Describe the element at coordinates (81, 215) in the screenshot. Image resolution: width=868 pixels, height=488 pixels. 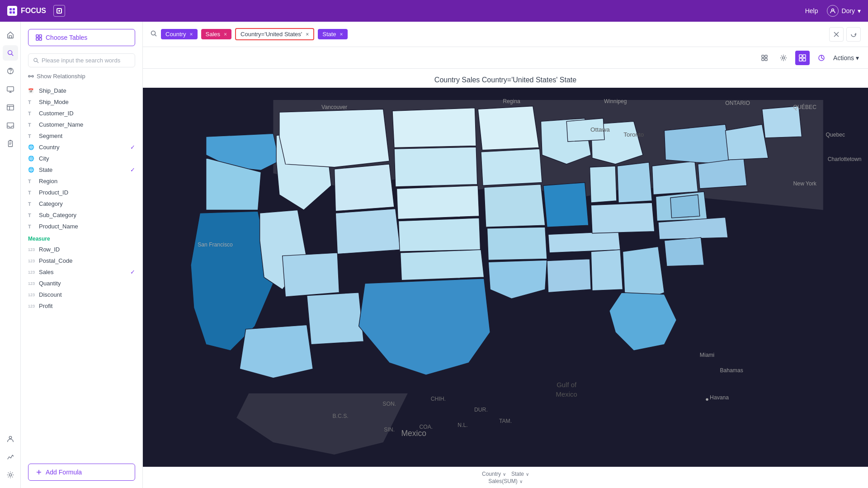
I see `field-sub-category: T Sub_Category` at that location.